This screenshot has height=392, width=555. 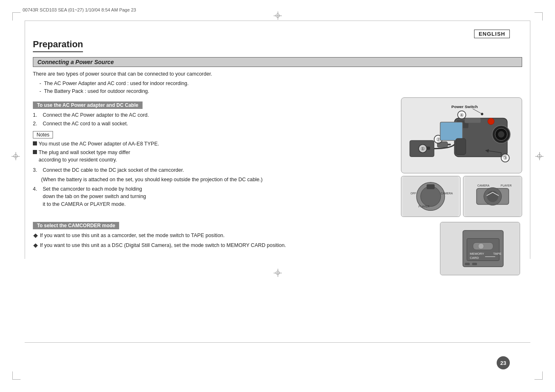 What do you see at coordinates (480, 249) in the screenshot?
I see `memory-card-image: MEMORY CARD TAPE` at bounding box center [480, 249].